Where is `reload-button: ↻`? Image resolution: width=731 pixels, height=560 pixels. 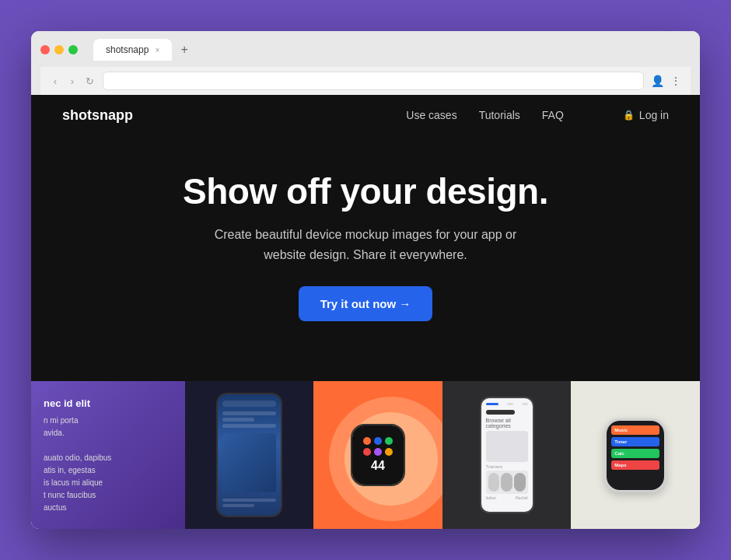 reload-button: ↻ is located at coordinates (89, 81).